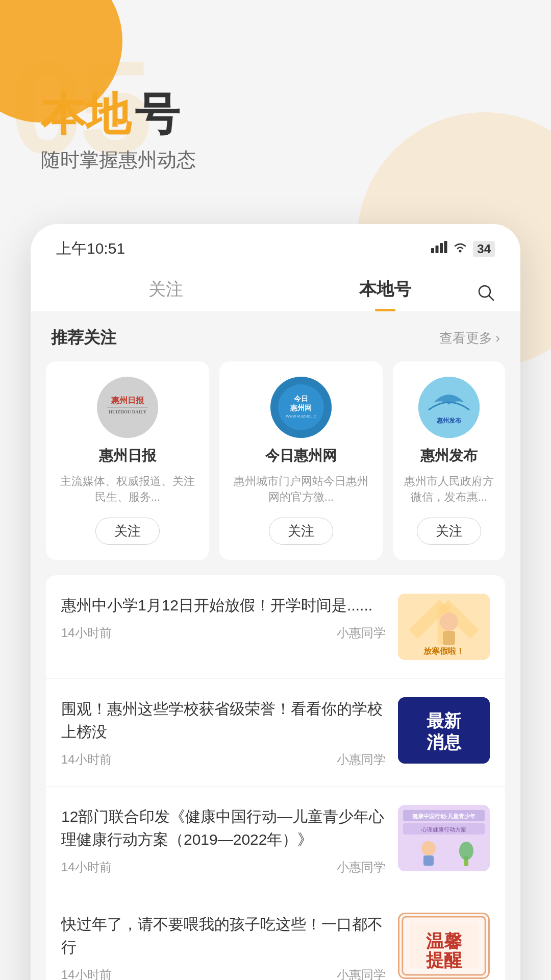  Describe the element at coordinates (444, 742) in the screenshot. I see `svg-text: 消息` at that location.